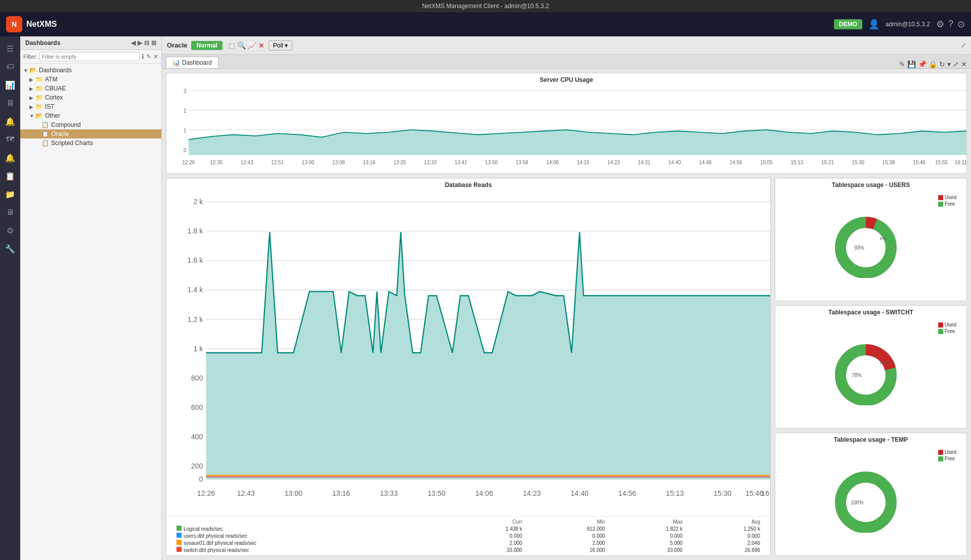  I want to click on tab-action-fullscreen: ⤢, so click(956, 64).